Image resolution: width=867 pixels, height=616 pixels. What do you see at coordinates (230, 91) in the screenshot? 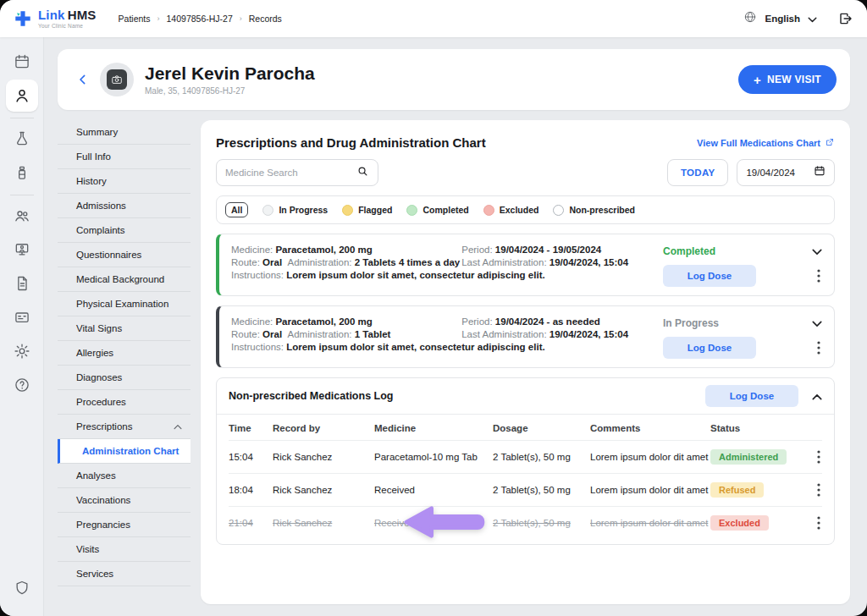
I see `patient-meta: Male, 35, 14097856-HJ-27` at bounding box center [230, 91].